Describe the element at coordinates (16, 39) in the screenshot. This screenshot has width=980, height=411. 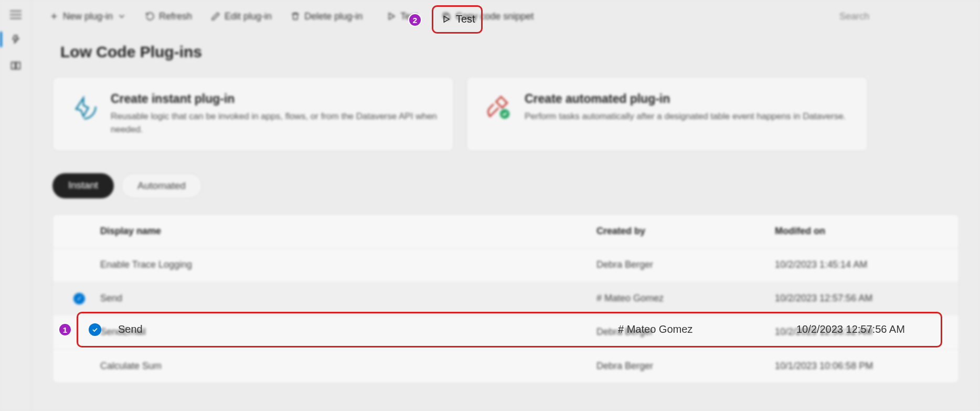
I see `plugin-rail-icon` at that location.